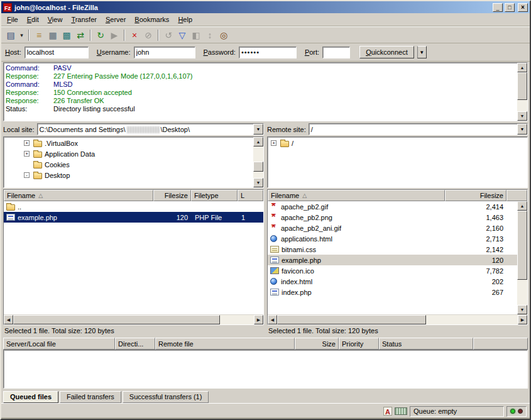 This screenshot has width=531, height=420. I want to click on remote-path-dropdown-button: ▼, so click(522, 130).